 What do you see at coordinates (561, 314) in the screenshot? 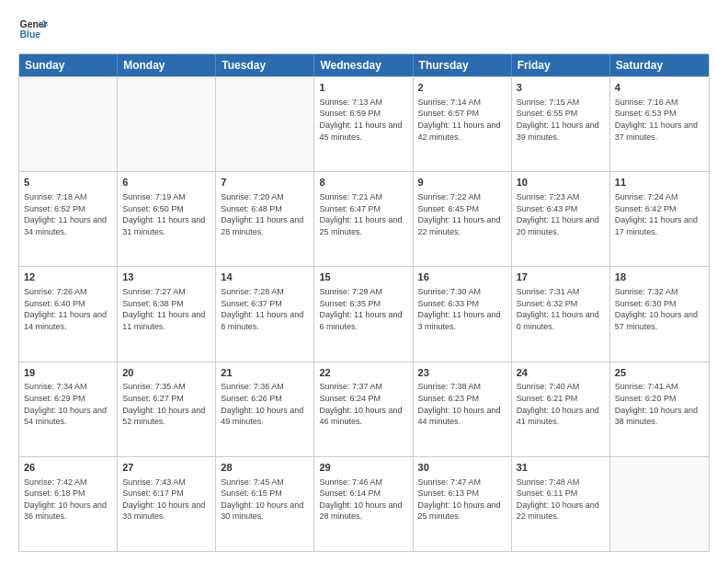
I see `cal-cell-17: 17Sunrise: 7:31 AM Sunset: 6:32 PM Dayli…` at bounding box center [561, 314].